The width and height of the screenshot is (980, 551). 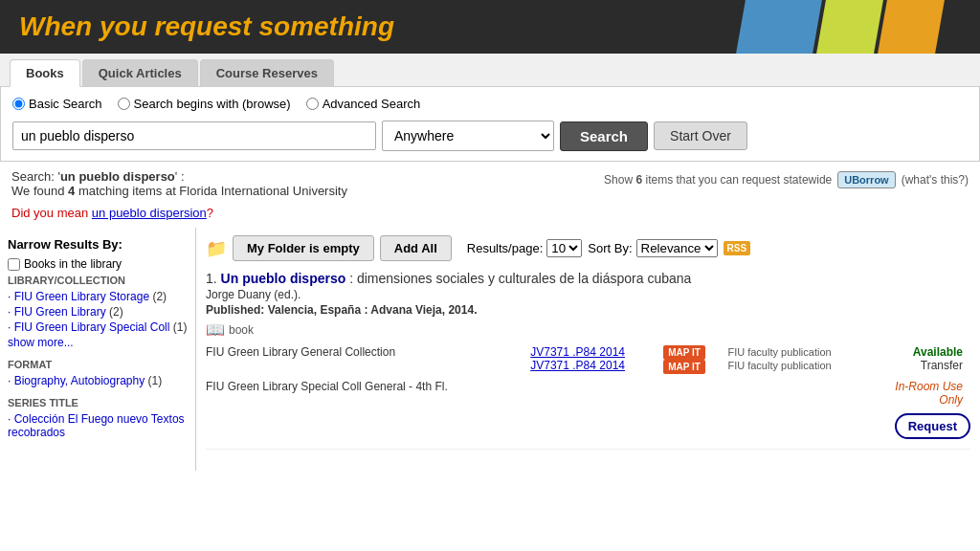 I want to click on holding-pub-label-1: FIU faculty publication FIU faculty publ…, so click(x=800, y=360).